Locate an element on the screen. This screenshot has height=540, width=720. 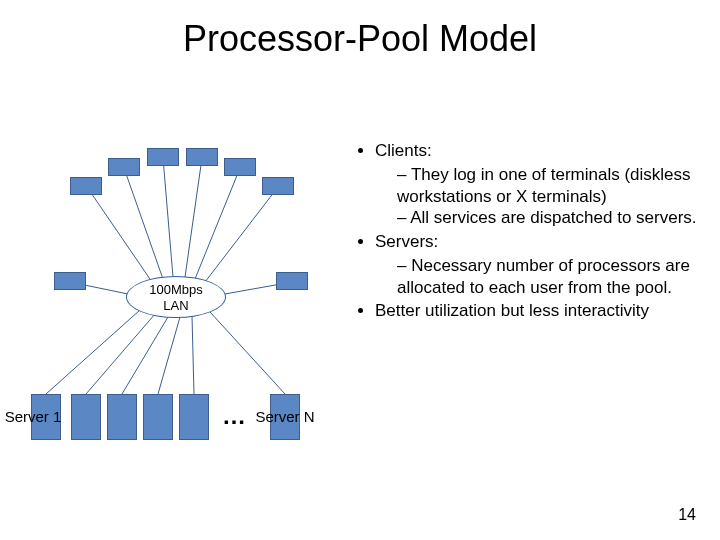
hub-label-line1: 100Mbps is located at coordinates (176, 290).